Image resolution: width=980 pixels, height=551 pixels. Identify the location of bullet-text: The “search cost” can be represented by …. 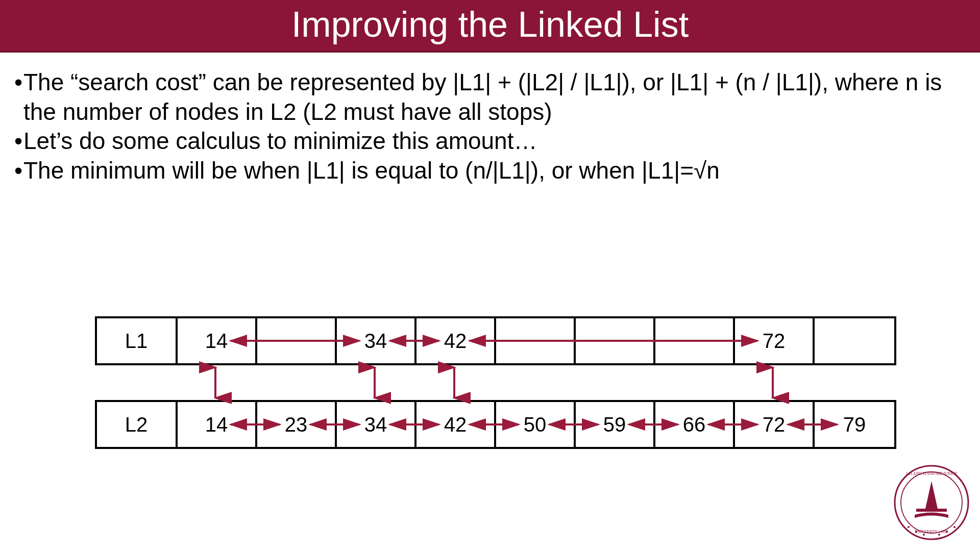
(494, 97).